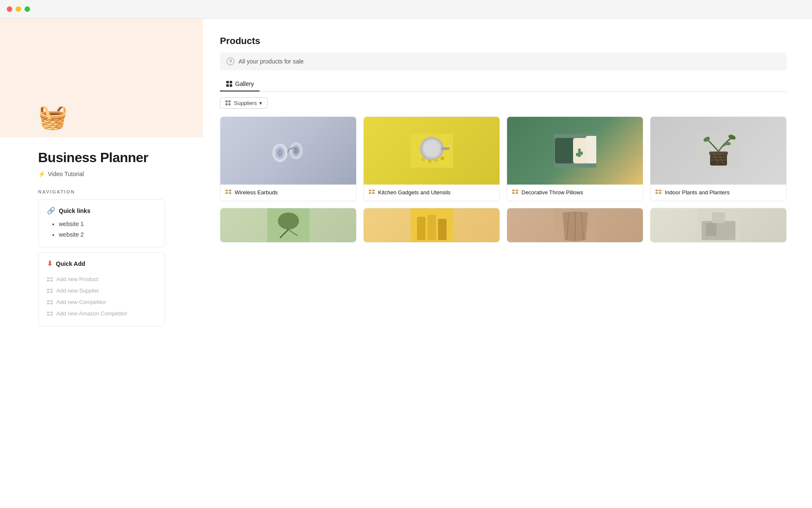  I want to click on close-button, so click(9, 9).